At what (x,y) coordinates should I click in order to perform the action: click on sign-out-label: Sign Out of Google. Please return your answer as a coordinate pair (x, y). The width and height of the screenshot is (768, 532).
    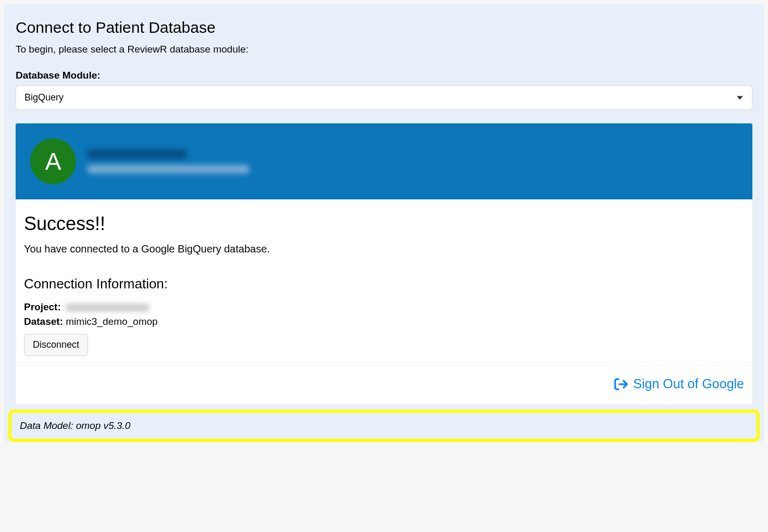
    Looking at the image, I should click on (689, 384).